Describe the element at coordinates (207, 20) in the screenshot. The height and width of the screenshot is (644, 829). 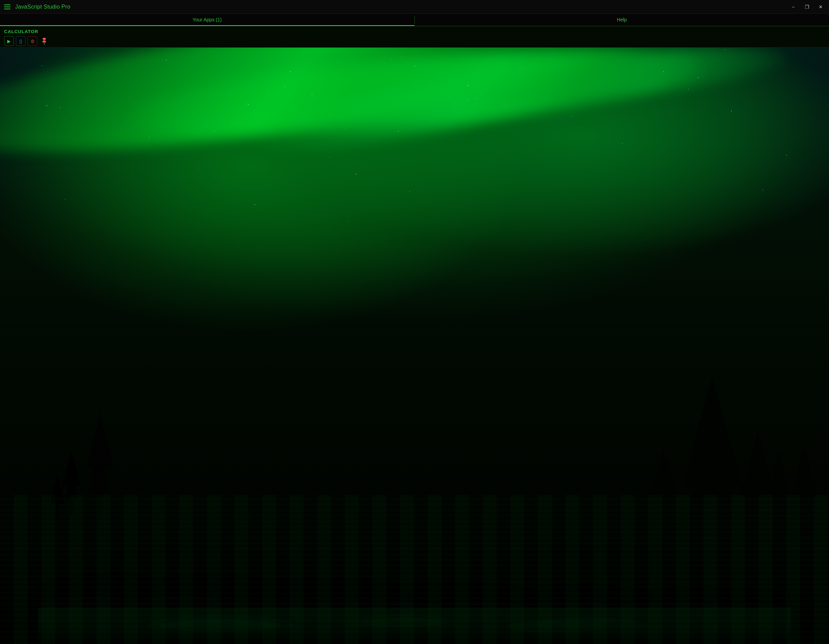
I see `menu-item-your-apps: Your Apps (1)` at that location.